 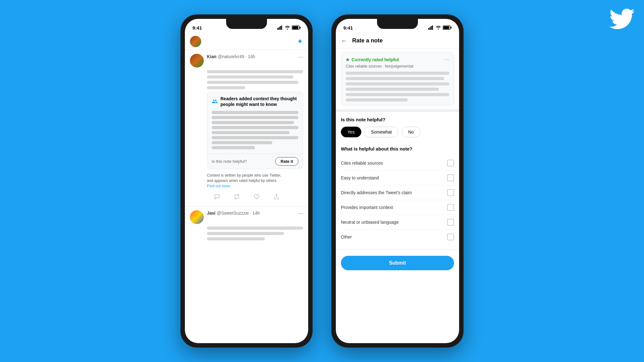 What do you see at coordinates (375, 60) in the screenshot?
I see `rated-badge-text: Currently rated helpful` at bounding box center [375, 60].